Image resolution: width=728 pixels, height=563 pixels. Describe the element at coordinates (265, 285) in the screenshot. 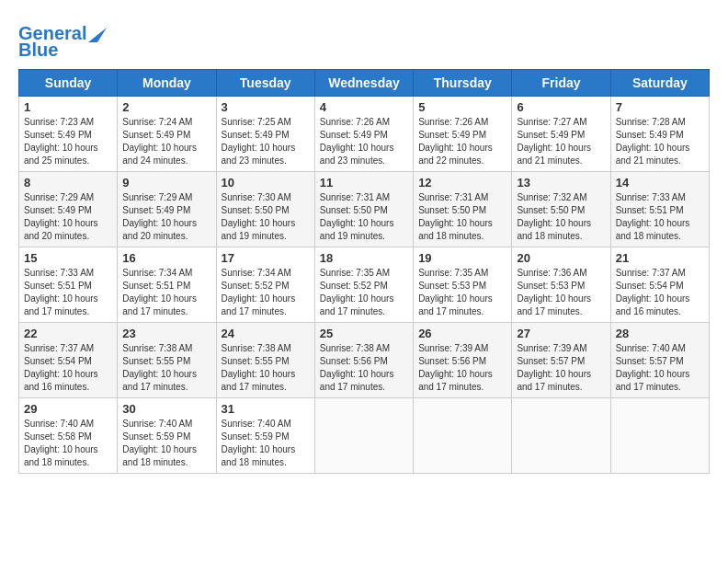

I see `calendar-cell: 17Sunrise: 7:34 AM Sunset: 5:52 PM Dayli…` at that location.